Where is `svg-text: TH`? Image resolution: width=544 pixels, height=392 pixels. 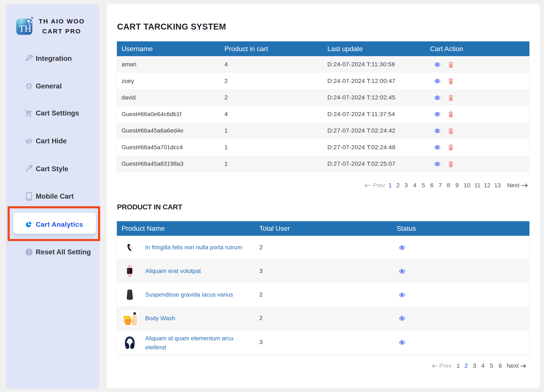 svg-text: TH is located at coordinates (25, 29).